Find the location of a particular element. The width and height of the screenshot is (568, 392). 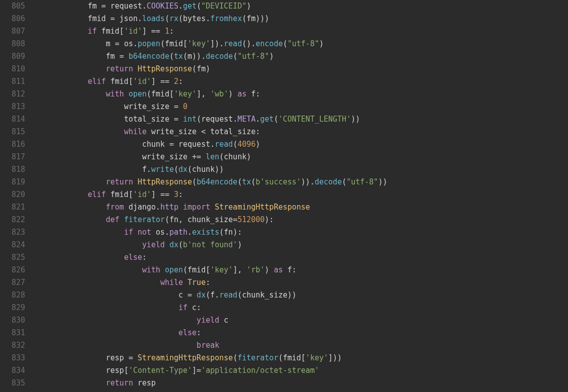

code-line: total_size = int(request.META.get('CONTE… is located at coordinates (301, 120).